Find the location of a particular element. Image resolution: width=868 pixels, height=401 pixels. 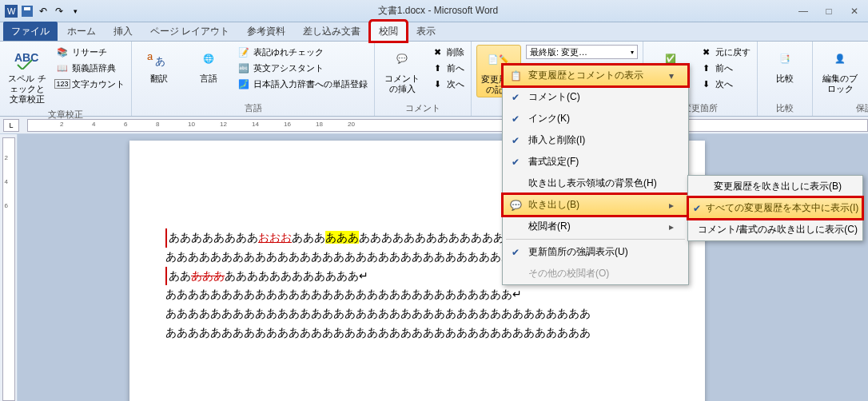

minimize-button: — is located at coordinates (803, 11).